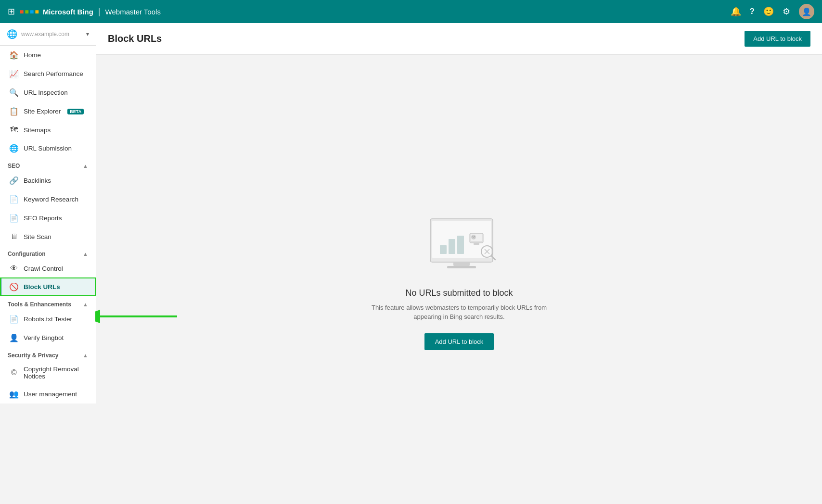  I want to click on nav-section-security-label: Security & Privacy, so click(33, 355).